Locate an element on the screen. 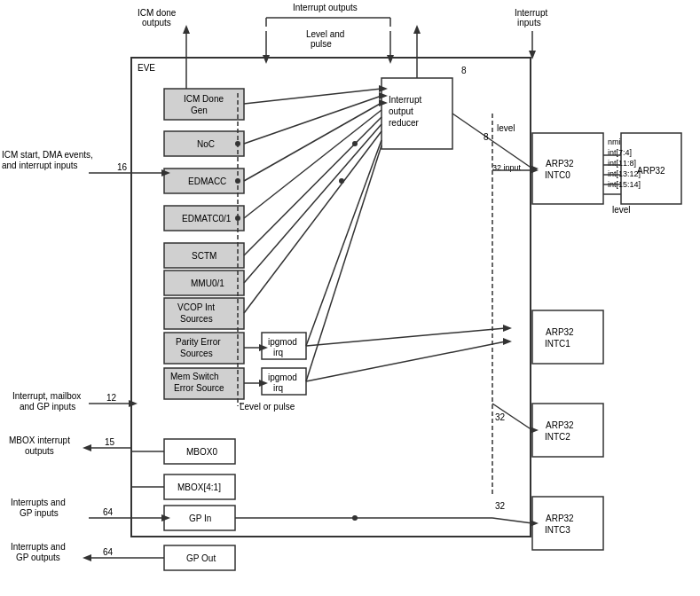  dot1 is located at coordinates (355, 144).